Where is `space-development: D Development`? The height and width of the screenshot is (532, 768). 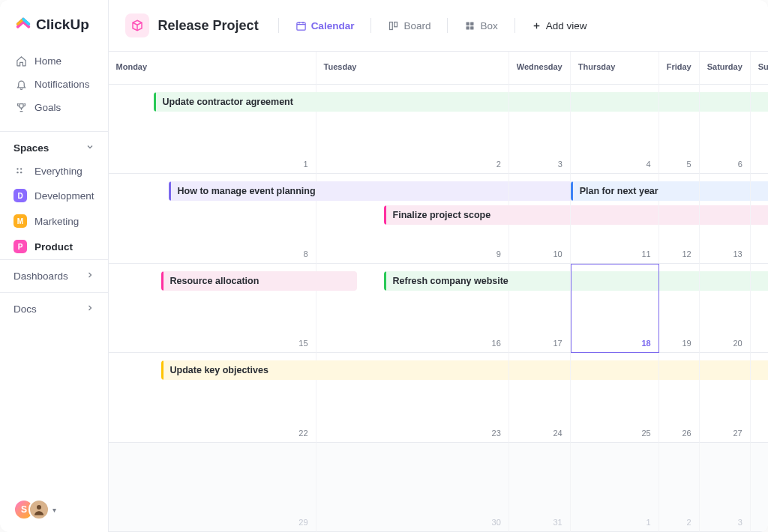 space-development: D Development is located at coordinates (54, 196).